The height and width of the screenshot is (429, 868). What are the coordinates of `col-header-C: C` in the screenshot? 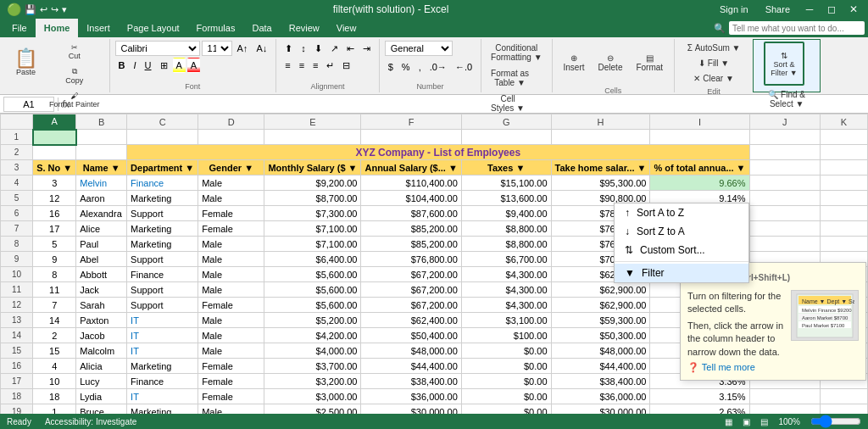 It's located at (163, 122).